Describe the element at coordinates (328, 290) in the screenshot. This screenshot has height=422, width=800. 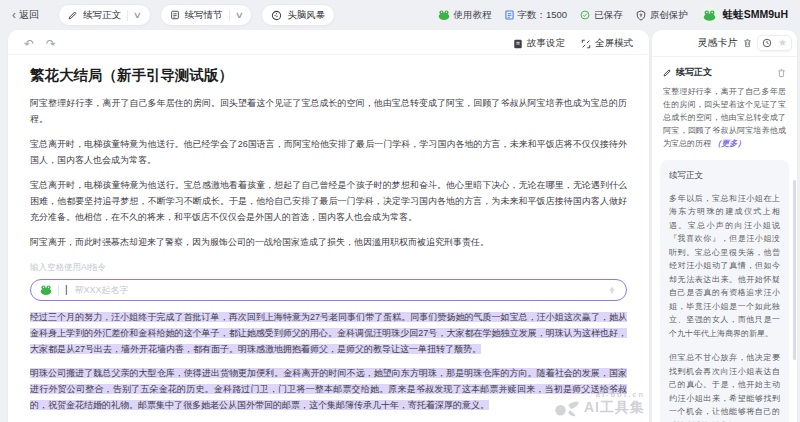
I see `ai-command-input: | 帮XXX起名字` at that location.